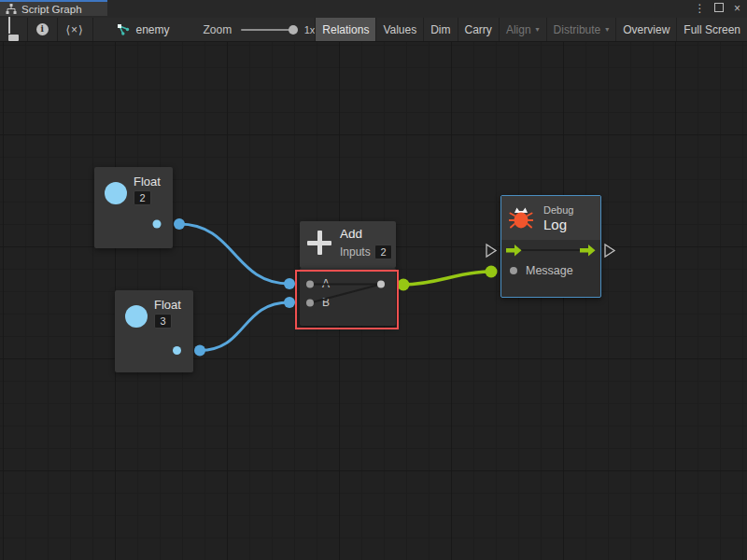 Image resolution: width=747 pixels, height=560 pixels. Describe the element at coordinates (13, 30) in the screenshot. I see `lock-icon` at that location.